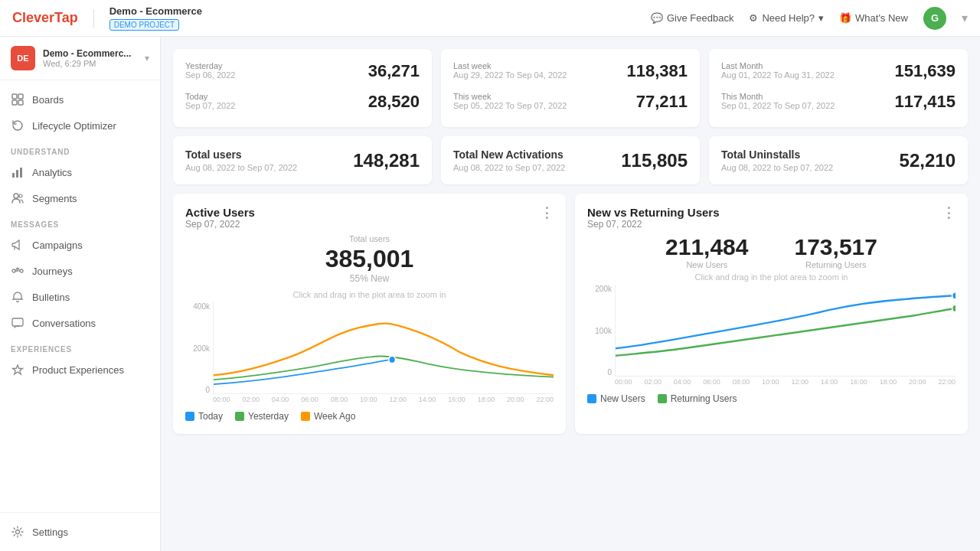  I want to click on chart-new-dual-numbers: 211,484 New Users 173,517 Returning User…, so click(772, 252).